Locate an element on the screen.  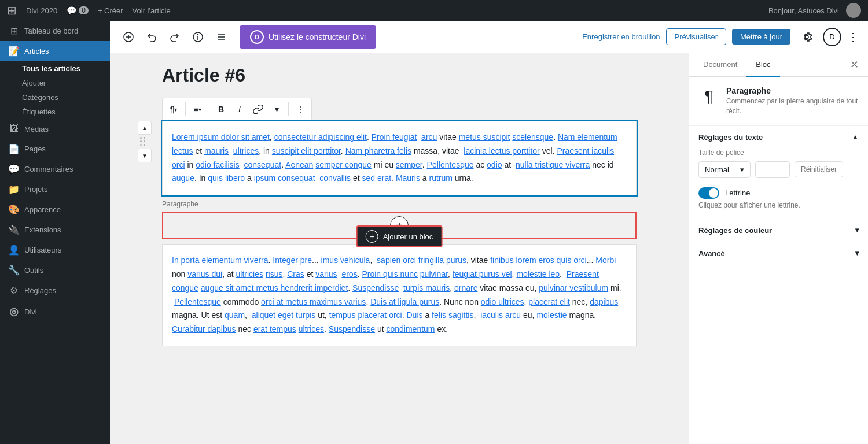
align-button: ≡ ▾ is located at coordinates (197, 109).